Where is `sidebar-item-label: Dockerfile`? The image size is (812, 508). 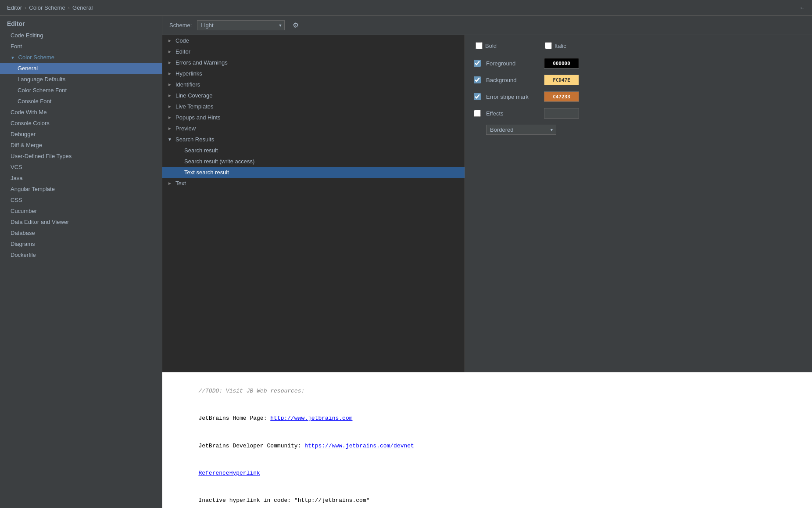 sidebar-item-label: Dockerfile is located at coordinates (23, 255).